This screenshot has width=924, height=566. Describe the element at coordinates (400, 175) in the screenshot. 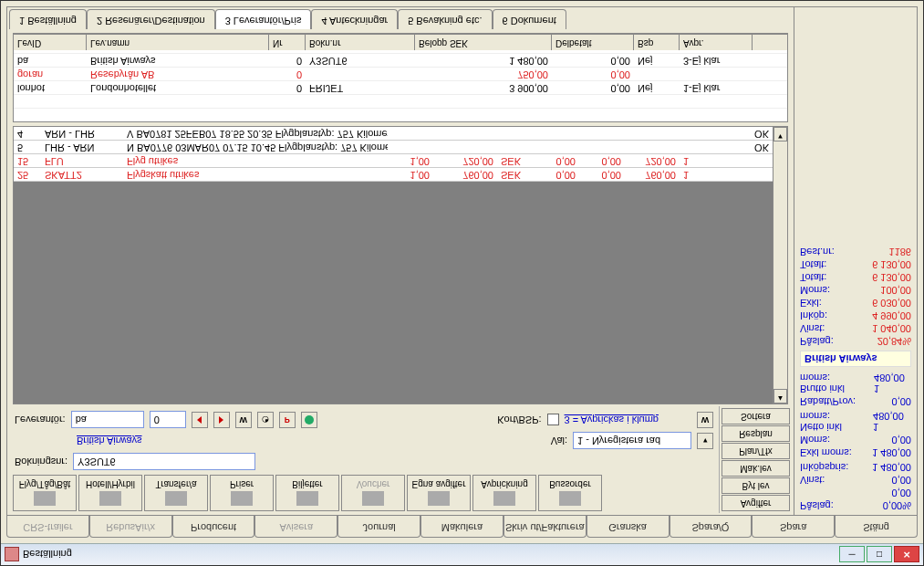

I see `segment-row: 25SKATT2Flygskatt utrikes1,00760,00SEK0,…` at that location.